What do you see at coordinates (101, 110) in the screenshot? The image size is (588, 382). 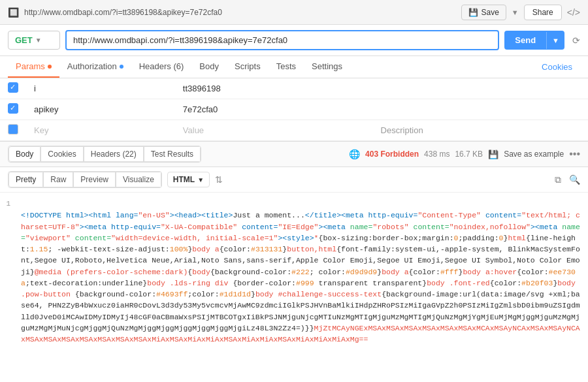 I see `row2-key: apikey` at bounding box center [101, 110].